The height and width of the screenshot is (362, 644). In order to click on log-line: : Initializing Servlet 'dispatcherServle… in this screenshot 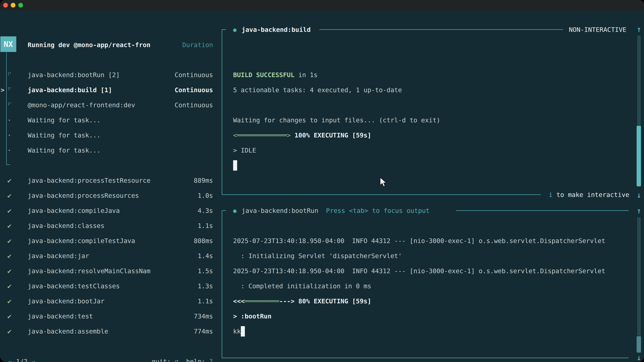, I will do `click(318, 256)`.